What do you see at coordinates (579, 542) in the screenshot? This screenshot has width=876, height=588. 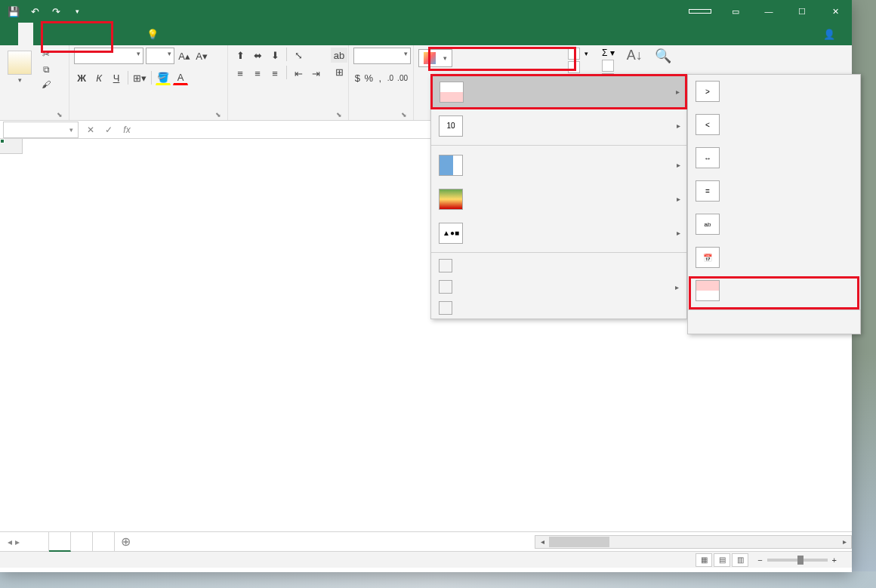 I see `scroll-thumb` at bounding box center [579, 542].